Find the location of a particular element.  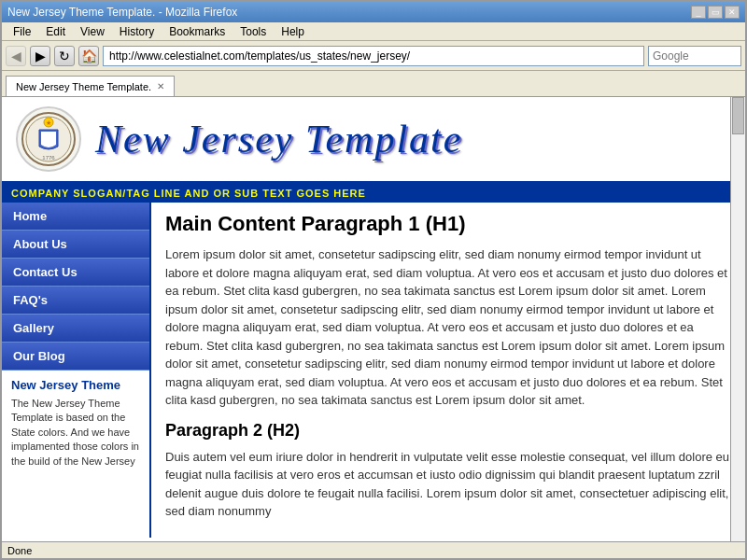

address-input is located at coordinates (374, 56).